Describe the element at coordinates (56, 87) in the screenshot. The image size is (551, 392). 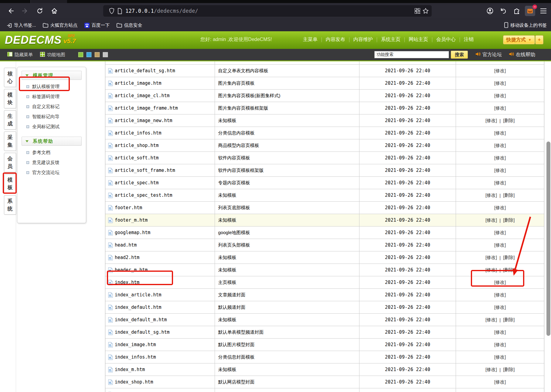
I see `menu-item: 默认模板管理` at that location.